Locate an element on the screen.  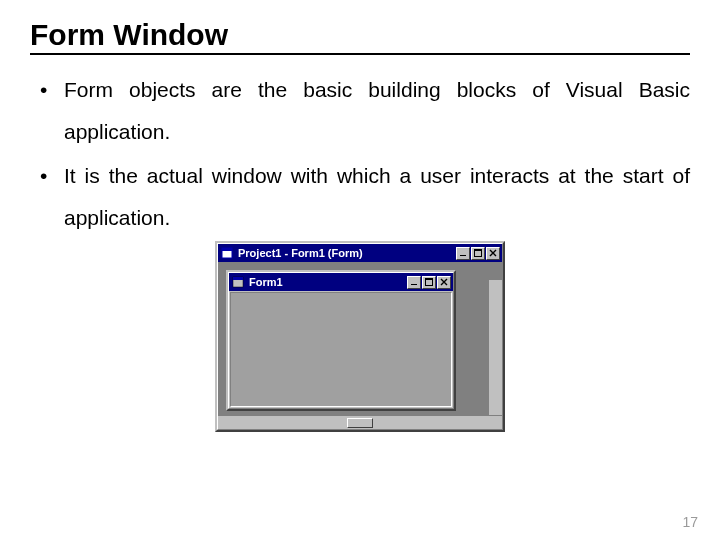
bullet-item: It is the actual window with which a use… is located at coordinates (363, 197).